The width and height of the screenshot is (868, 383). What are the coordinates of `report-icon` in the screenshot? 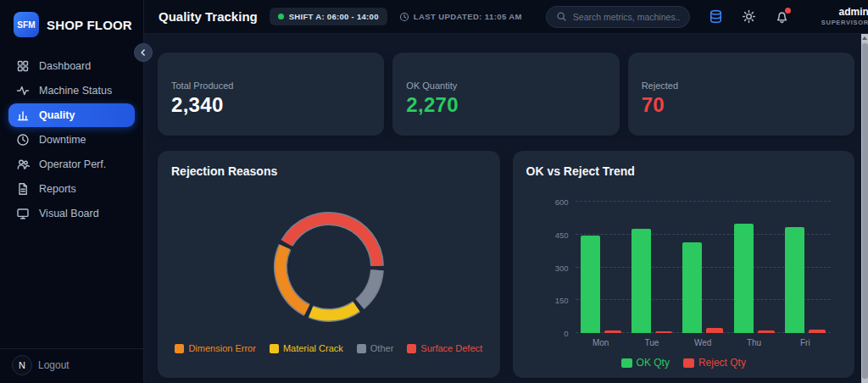 It's located at (23, 189).